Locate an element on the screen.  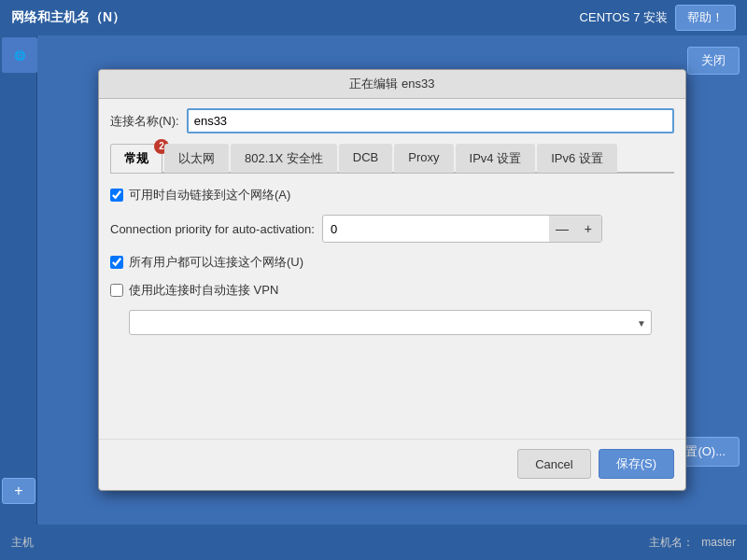
all-users-label: 所有用户都可以连接这个网络(U) is located at coordinates (217, 262).